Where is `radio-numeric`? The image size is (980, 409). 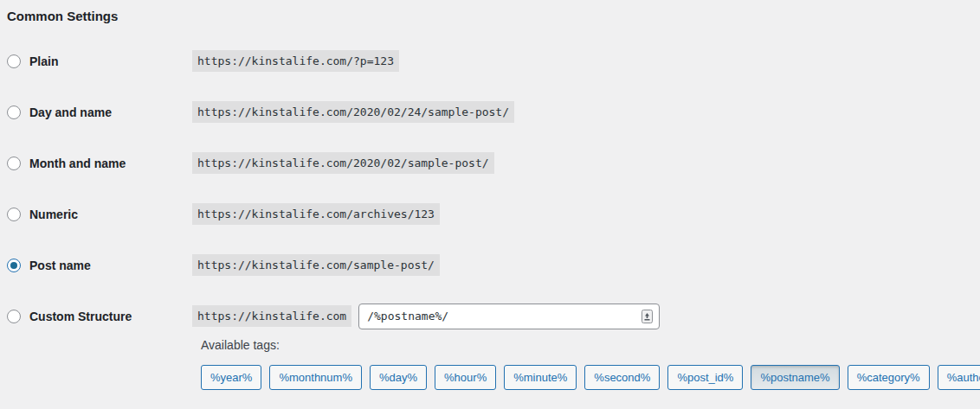 radio-numeric is located at coordinates (14, 214).